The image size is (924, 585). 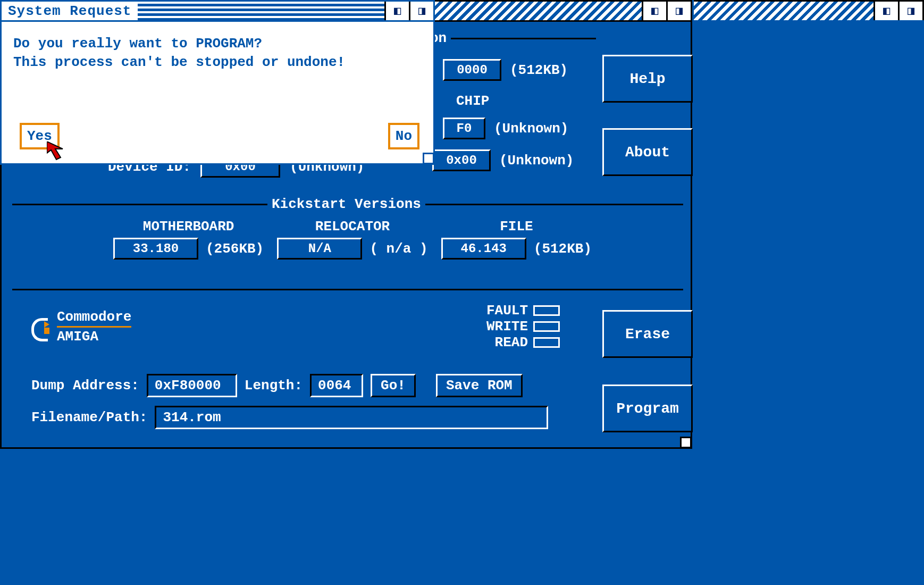 What do you see at coordinates (85, 386) in the screenshot?
I see `dump-addr-label: Dump Address:` at bounding box center [85, 386].